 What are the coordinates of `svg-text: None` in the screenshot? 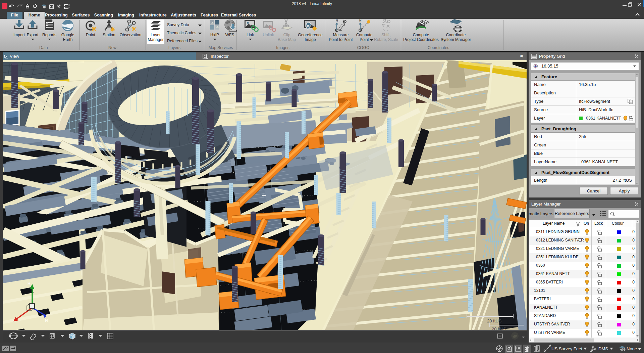 It's located at (632, 349).